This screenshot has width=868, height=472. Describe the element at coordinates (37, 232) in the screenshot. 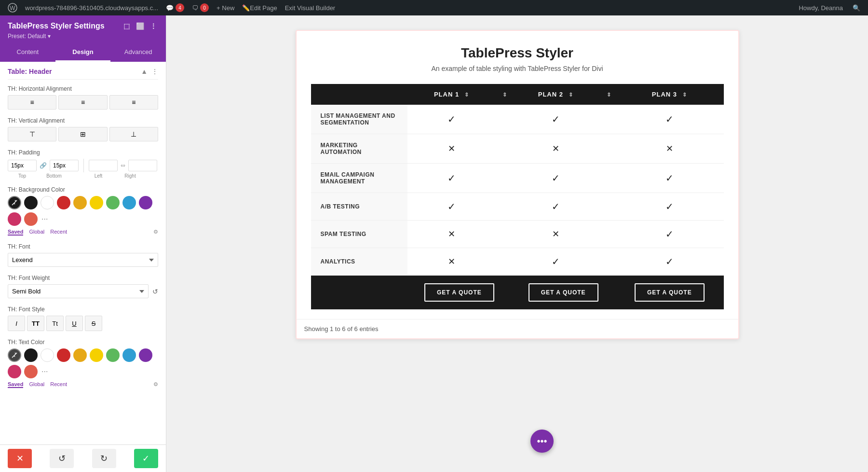

I see `color-preset-global: Global` at that location.